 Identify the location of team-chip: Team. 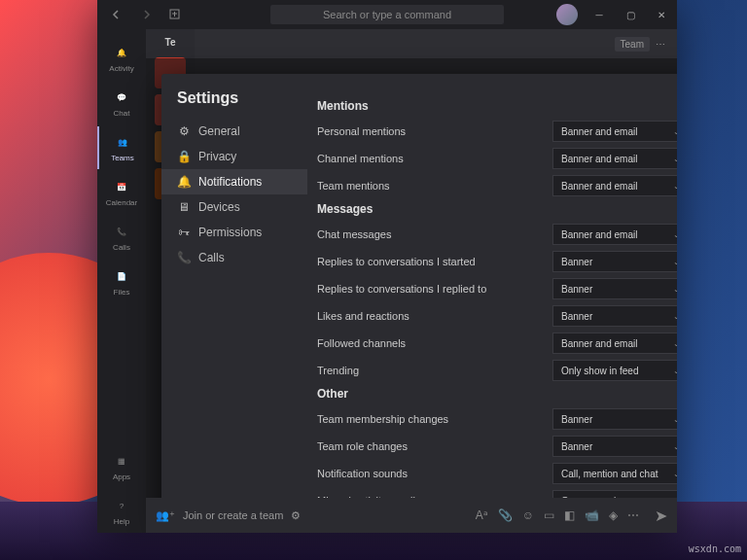
(632, 45).